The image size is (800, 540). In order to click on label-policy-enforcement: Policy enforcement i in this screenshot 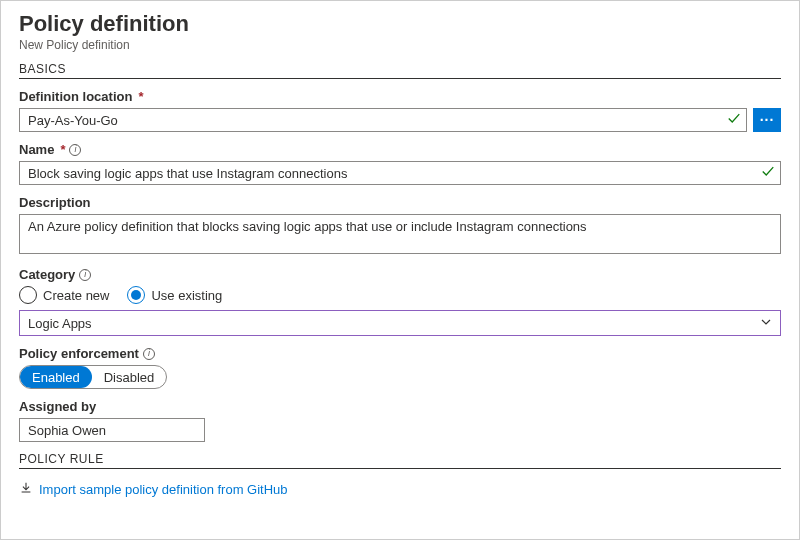, I will do `click(400, 354)`.